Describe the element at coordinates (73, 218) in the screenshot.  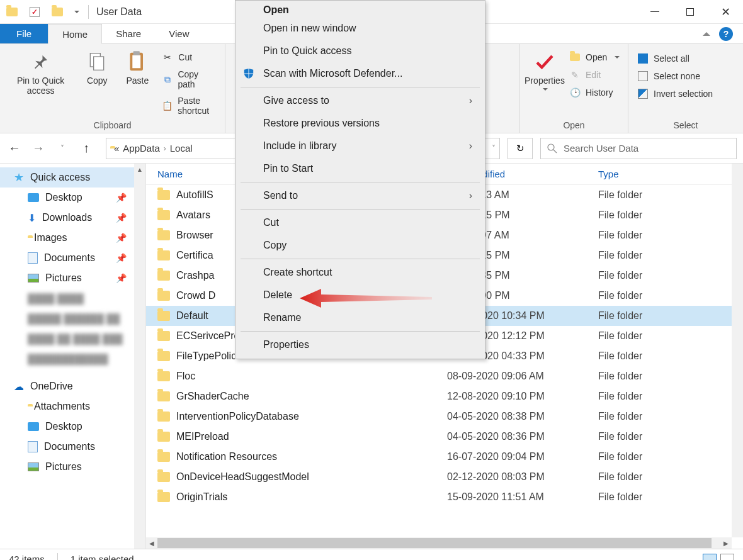
I see `sidebar-downloads: ⬇Downloads📌` at that location.